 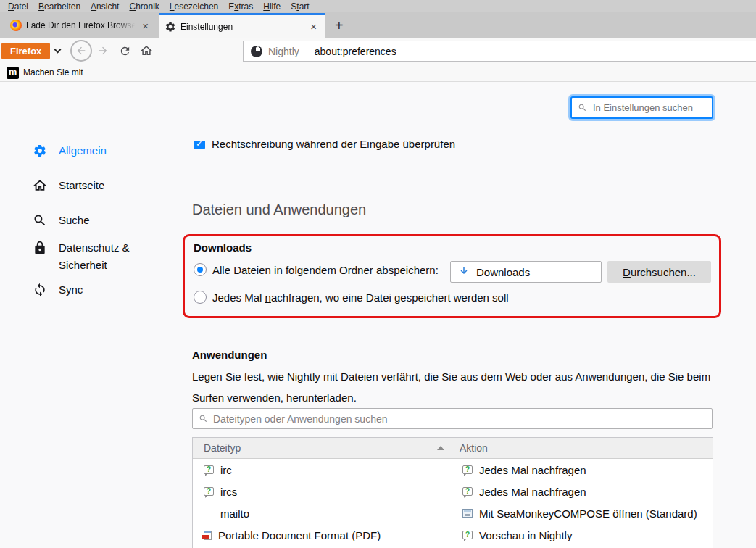 I want to click on applications-search-box, so click(x=452, y=419).